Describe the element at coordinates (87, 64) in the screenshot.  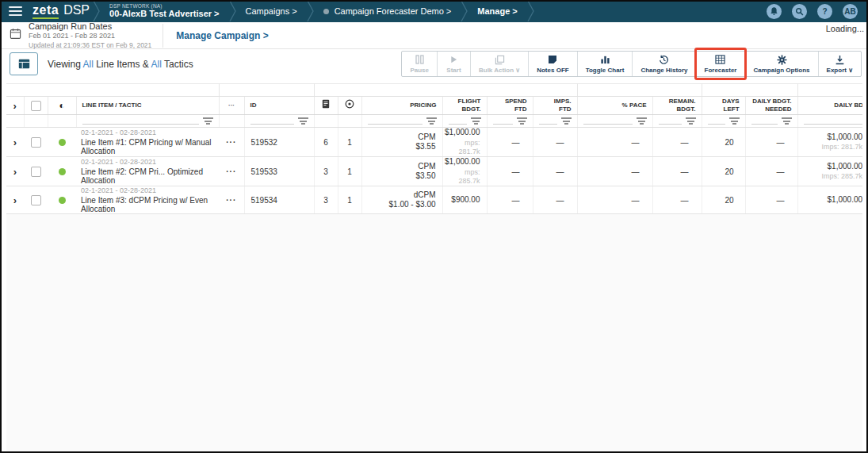
I see `all-line-items-link: All` at that location.